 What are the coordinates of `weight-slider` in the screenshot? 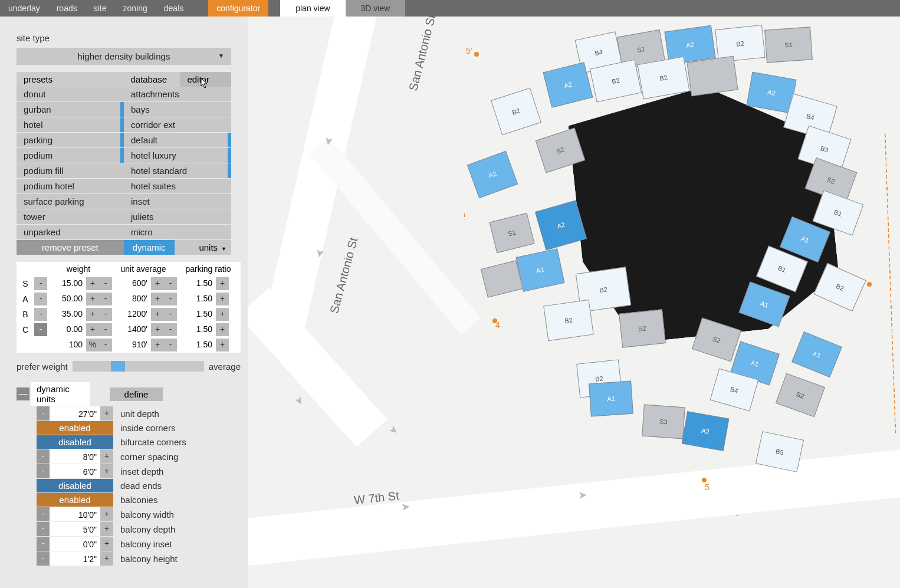 It's located at (138, 366).